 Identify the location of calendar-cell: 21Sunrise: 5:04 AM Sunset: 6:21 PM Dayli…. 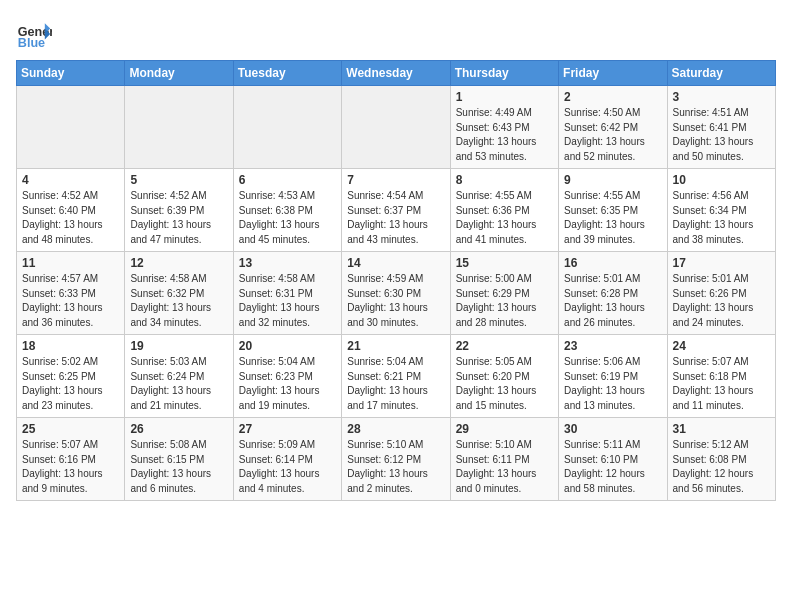
(396, 376).